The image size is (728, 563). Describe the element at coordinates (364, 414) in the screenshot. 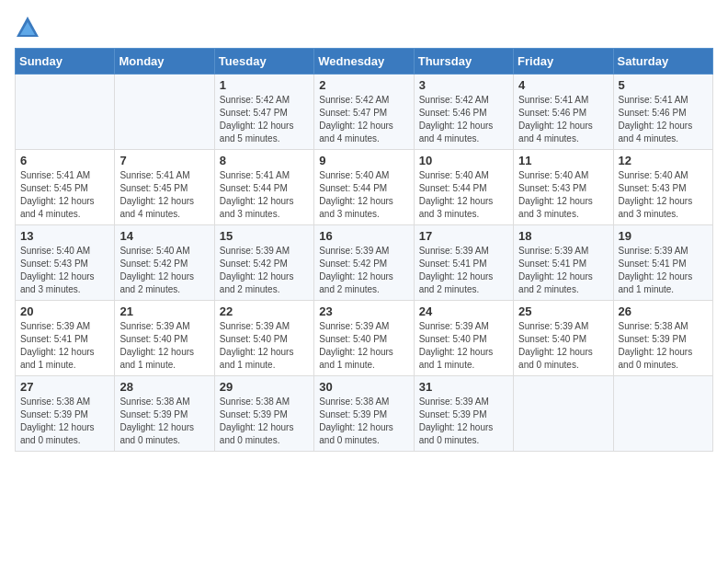

I see `calendar-cell: 30Sunrise: 5:38 AMSunset: 5:39 PMDayligh…` at that location.